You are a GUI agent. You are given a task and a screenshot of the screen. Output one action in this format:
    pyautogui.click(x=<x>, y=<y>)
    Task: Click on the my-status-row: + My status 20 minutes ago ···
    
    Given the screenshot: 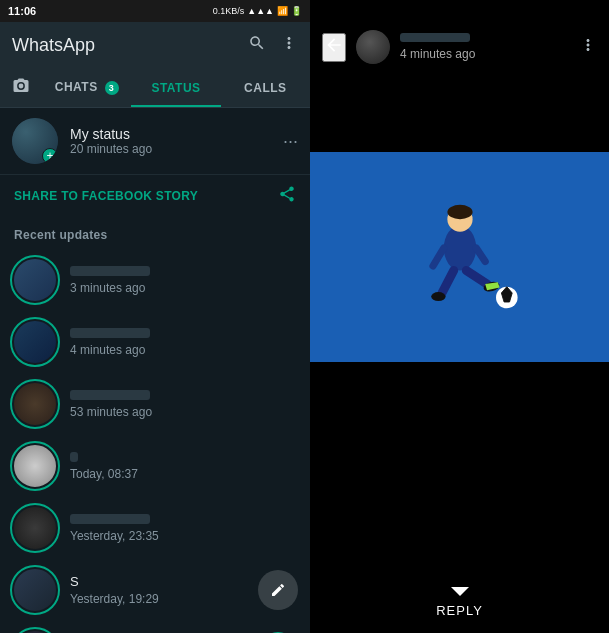 What is the action you would take?
    pyautogui.click(x=155, y=142)
    